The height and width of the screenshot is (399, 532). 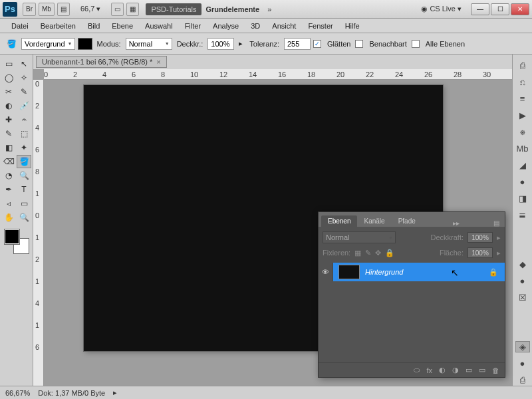 I want to click on delete-layer-icon: 🗑, so click(x=496, y=370).